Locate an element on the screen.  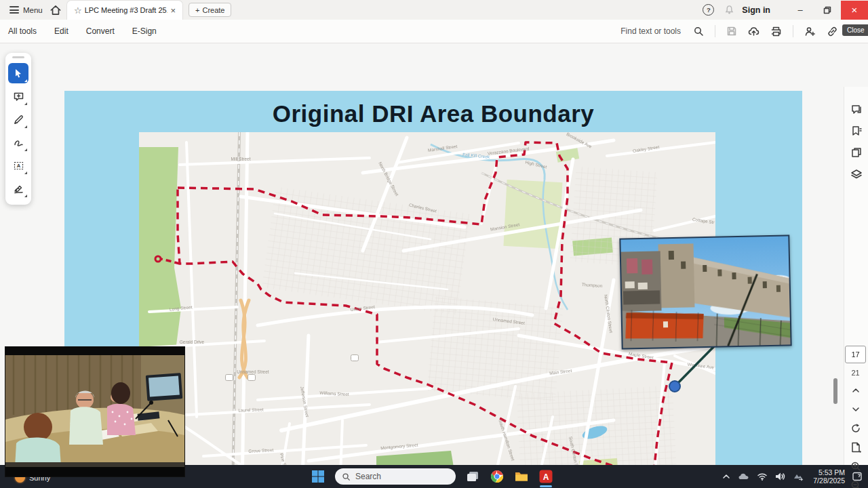
save-icon is located at coordinates (732, 31).